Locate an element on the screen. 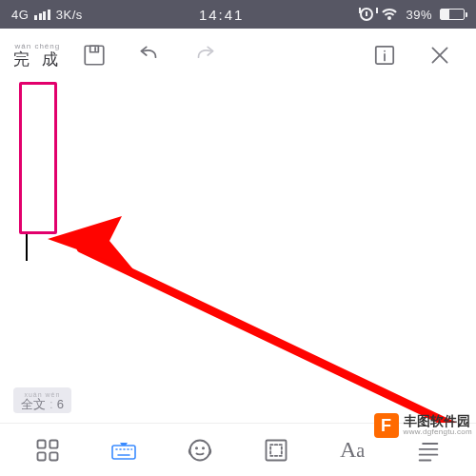 Image resolution: width=476 pixels, height=476 pixels. word-count-sep: : is located at coordinates (51, 404).